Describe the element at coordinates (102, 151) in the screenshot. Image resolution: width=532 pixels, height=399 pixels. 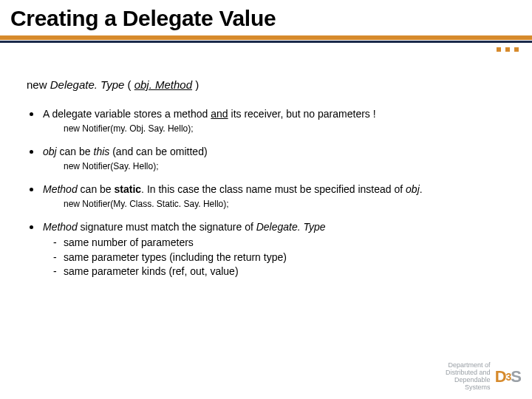
I see `bullet-italic: this` at that location.